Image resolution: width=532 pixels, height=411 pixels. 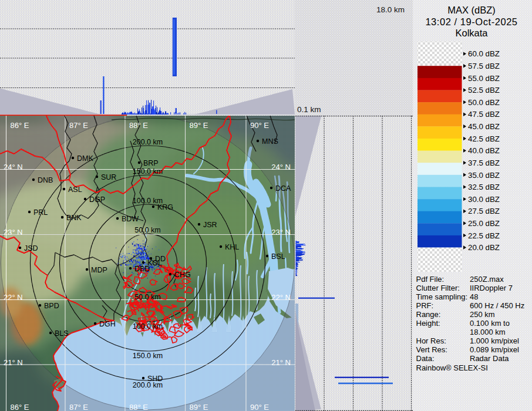 I want to click on svg-text: SHD, so click(x=155, y=379).